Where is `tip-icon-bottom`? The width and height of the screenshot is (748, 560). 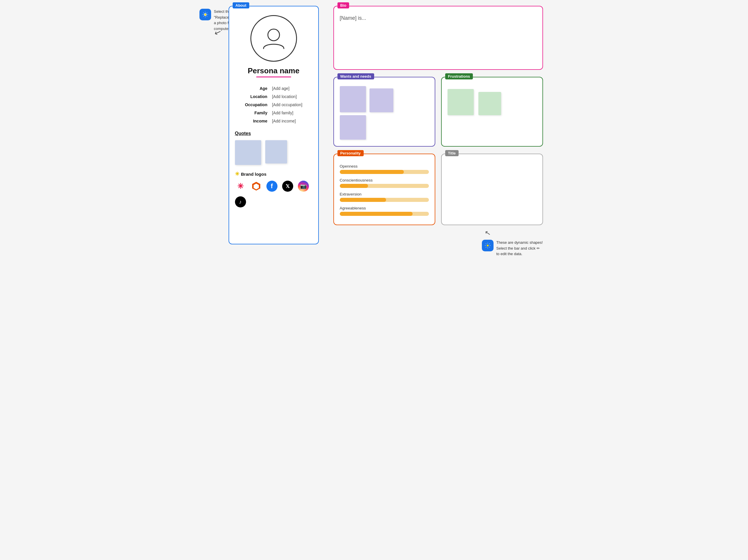 tip-icon-bottom is located at coordinates (488, 245).